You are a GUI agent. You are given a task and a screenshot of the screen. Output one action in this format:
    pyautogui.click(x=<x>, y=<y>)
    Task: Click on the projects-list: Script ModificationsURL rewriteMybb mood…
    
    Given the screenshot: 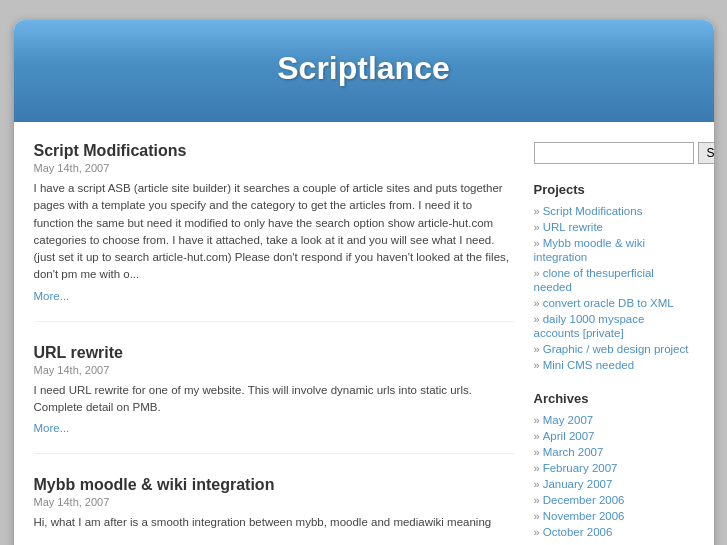 What is the action you would take?
    pyautogui.click(x=614, y=288)
    